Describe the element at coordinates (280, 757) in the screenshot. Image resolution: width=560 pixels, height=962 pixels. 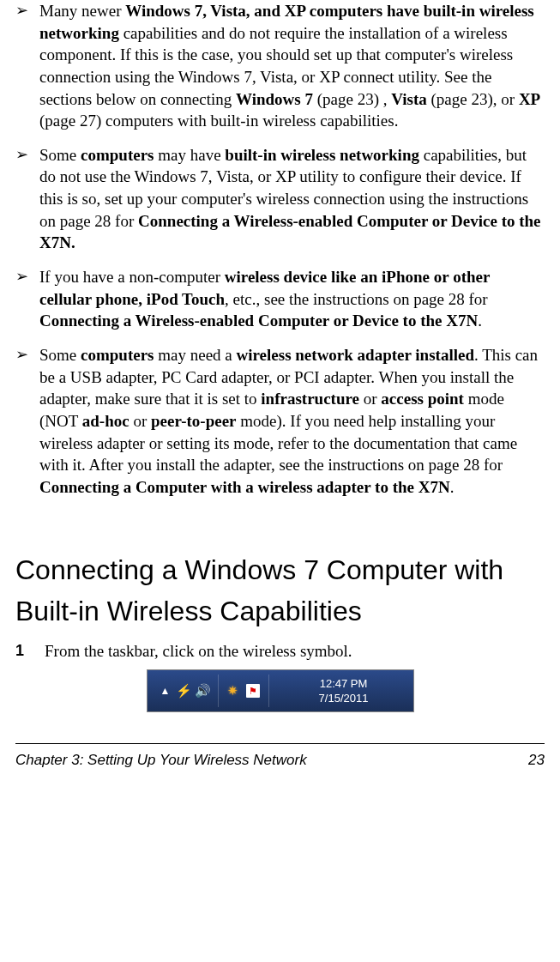
I see `page-footer: Chapter 3: Setting Up Your Wireless Netw…` at that location.